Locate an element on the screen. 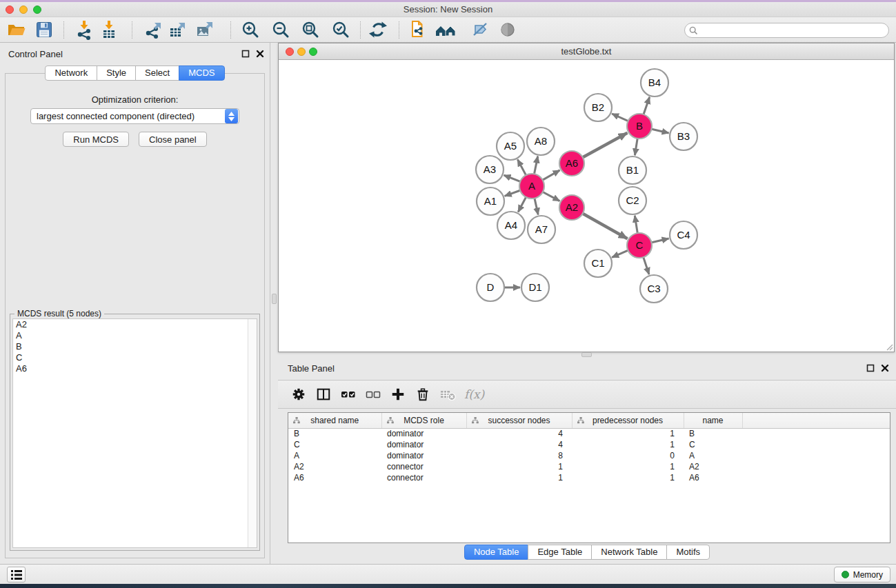 This screenshot has height=588, width=896. graph-edge-C-C1 is located at coordinates (621, 254).